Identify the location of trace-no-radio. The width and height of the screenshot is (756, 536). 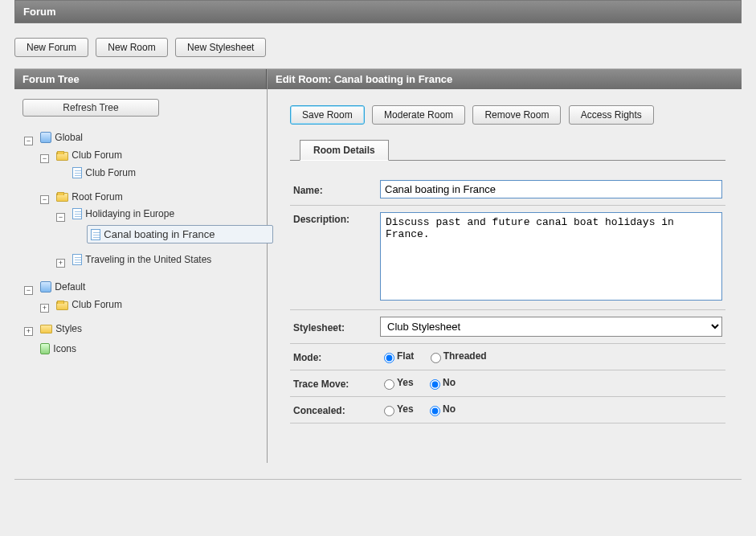
(435, 384).